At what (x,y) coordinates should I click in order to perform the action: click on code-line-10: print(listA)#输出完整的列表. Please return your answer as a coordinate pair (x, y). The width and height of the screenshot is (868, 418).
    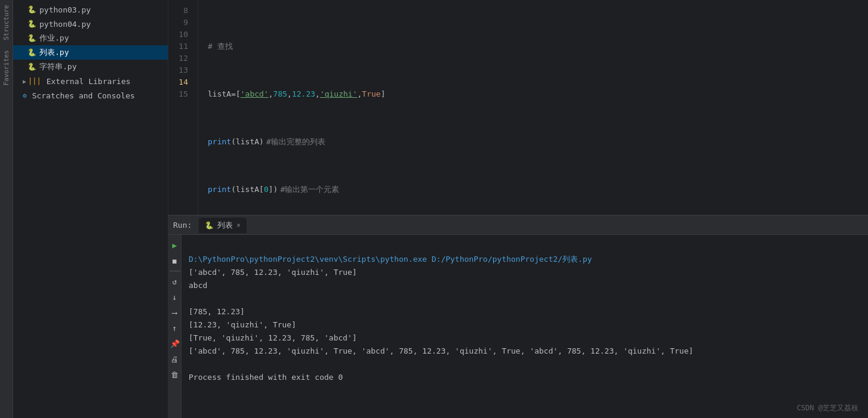
    Looking at the image, I should click on (533, 142).